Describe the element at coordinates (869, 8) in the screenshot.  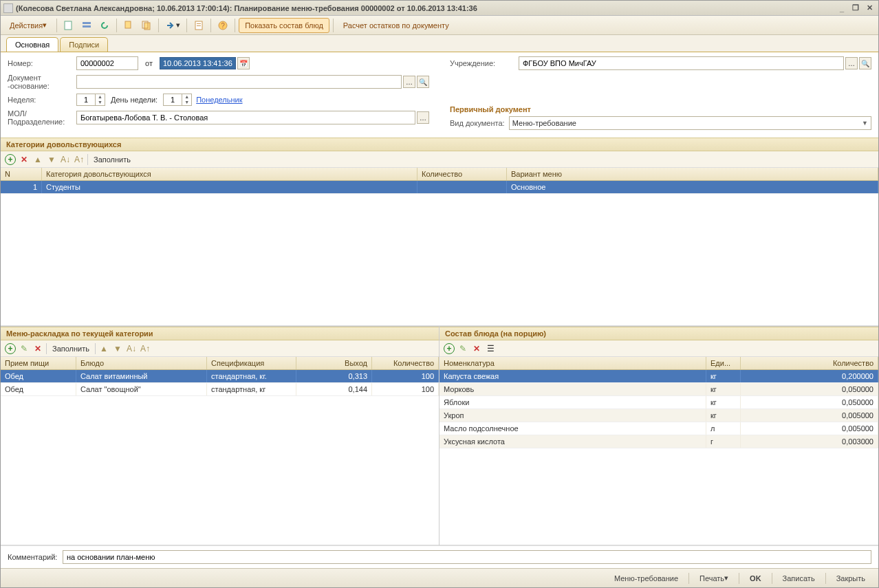
I see `close-window-button: ✕` at that location.